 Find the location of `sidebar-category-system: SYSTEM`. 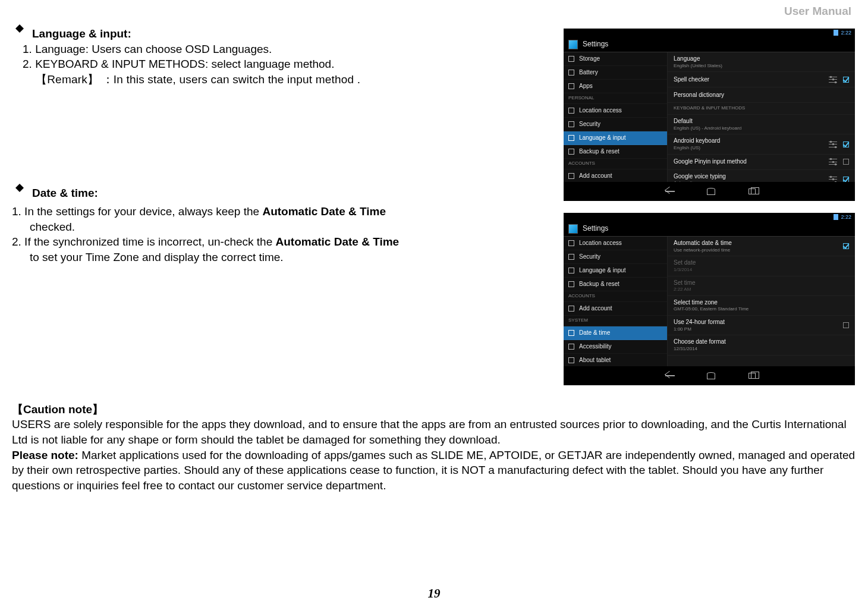

sidebar-category-system: SYSTEM is located at coordinates (615, 321).